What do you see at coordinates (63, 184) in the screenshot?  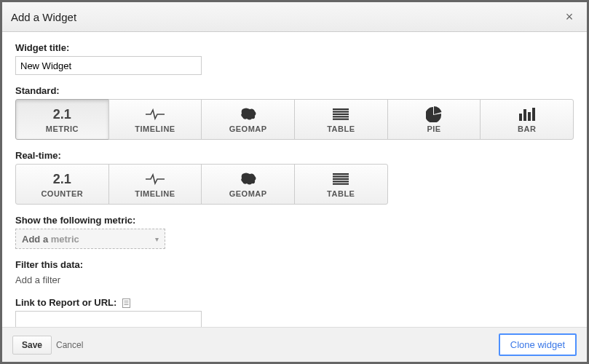 I see `tile-counter: 2.1 COUNTER` at bounding box center [63, 184].